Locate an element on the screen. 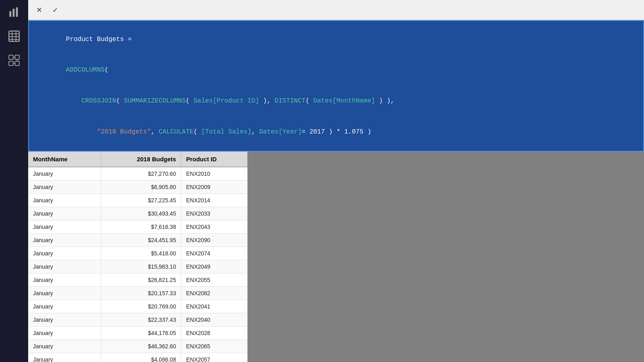 Image resolution: width=644 pixels, height=362 pixels. cancel-button: ✕ is located at coordinates (39, 10).